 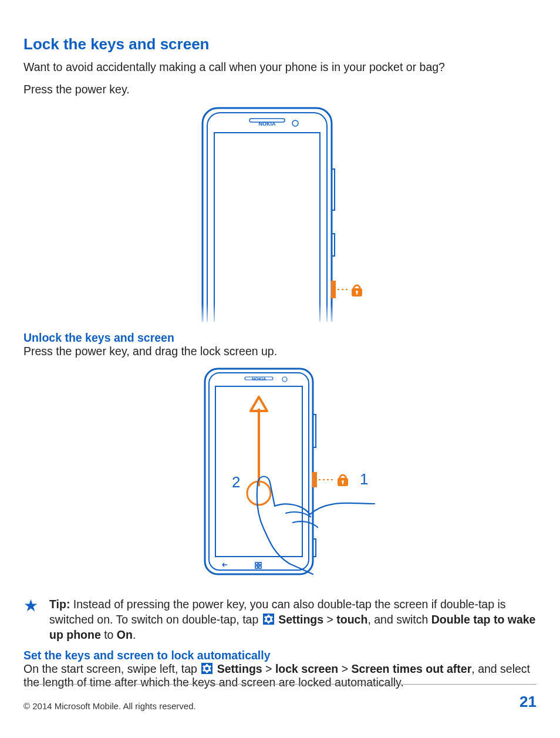 What do you see at coordinates (280, 655) in the screenshot?
I see `autolock-heading: Set the keys and screen to lock automati…` at bounding box center [280, 655].